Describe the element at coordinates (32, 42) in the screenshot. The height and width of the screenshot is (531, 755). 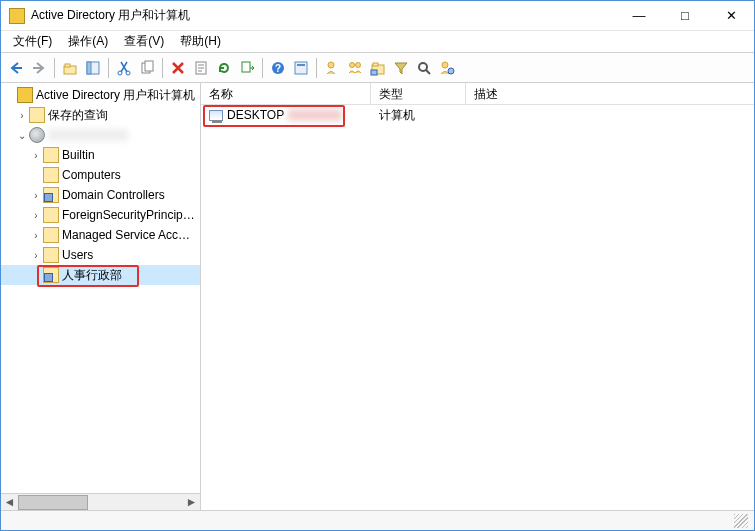
I see `menu-file: 文件(F)` at that location.